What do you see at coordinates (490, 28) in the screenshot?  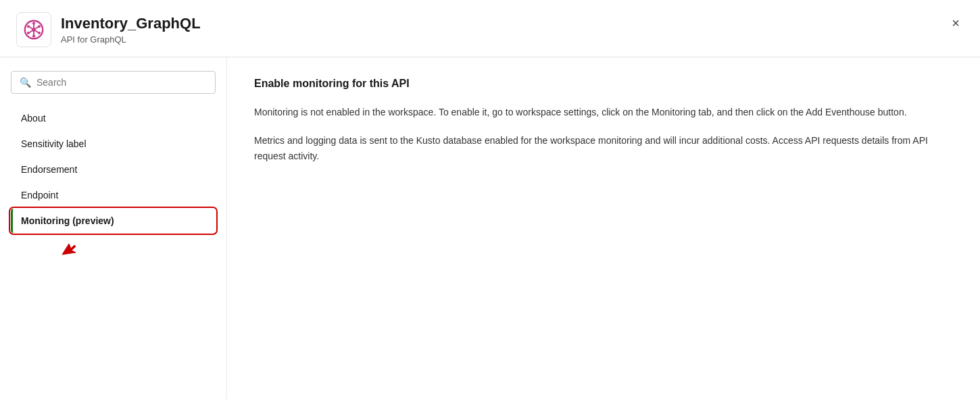 I see `dialog-header: Inventory_GraphQL API for GraphQL ×` at bounding box center [490, 28].